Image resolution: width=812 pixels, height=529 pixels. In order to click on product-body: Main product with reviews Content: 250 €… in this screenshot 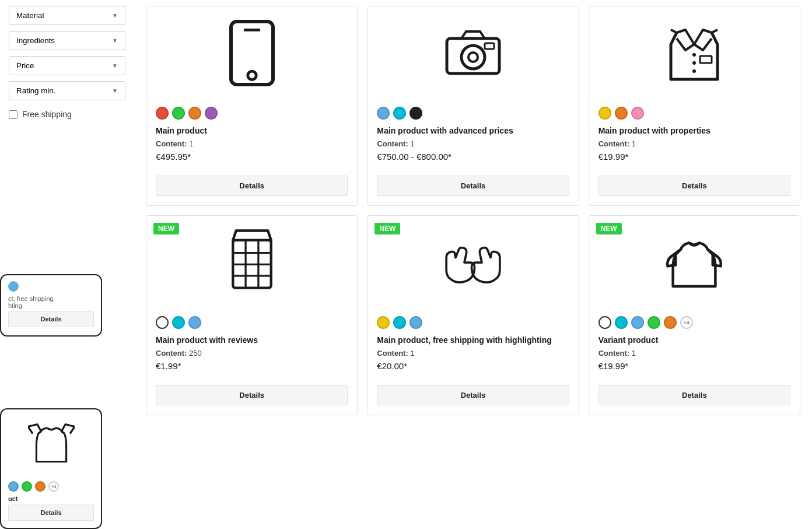, I will do `click(252, 347)`.